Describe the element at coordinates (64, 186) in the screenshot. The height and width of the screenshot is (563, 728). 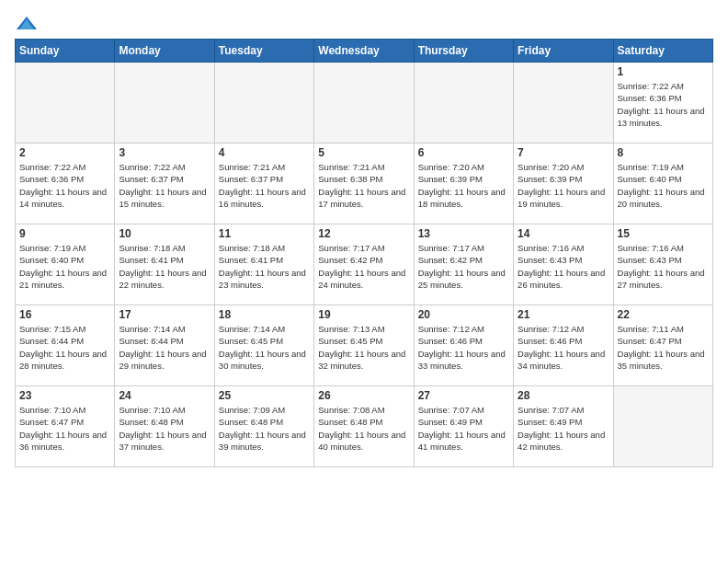
I see `day-info: Sunrise: 7:22 AMSunset: 6:36 PMDaylight:…` at that location.